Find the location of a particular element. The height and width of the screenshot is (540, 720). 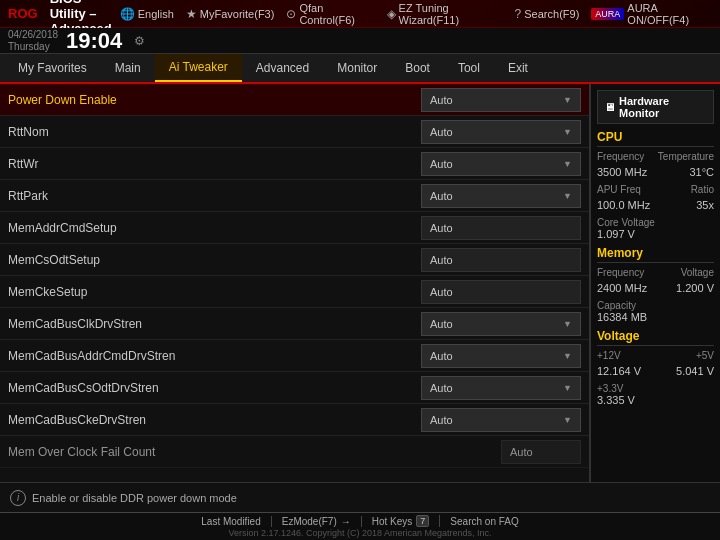

eztuning-button: ◈ EZ Tuning Wizard(F11) is located at coordinates (445, 14).